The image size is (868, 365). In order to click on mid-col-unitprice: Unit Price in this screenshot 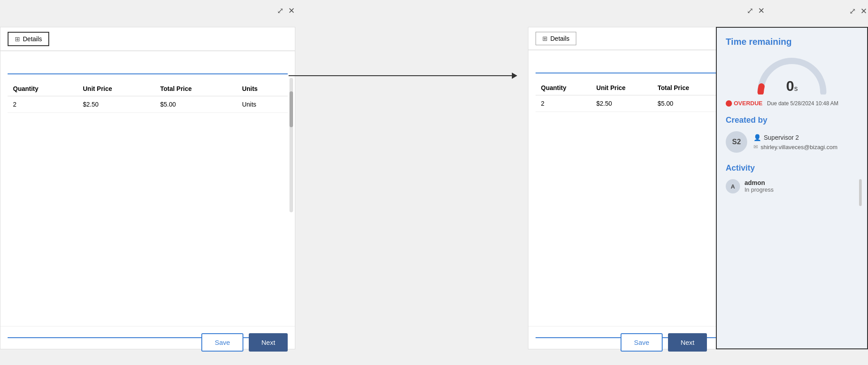, I will do `click(622, 88)`.